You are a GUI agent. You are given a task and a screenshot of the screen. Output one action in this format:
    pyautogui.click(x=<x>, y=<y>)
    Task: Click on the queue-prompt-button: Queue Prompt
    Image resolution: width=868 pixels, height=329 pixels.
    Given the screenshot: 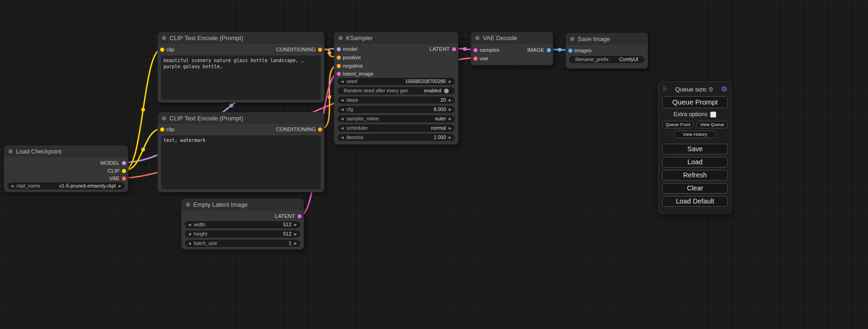 What is the action you would take?
    pyautogui.click(x=695, y=102)
    